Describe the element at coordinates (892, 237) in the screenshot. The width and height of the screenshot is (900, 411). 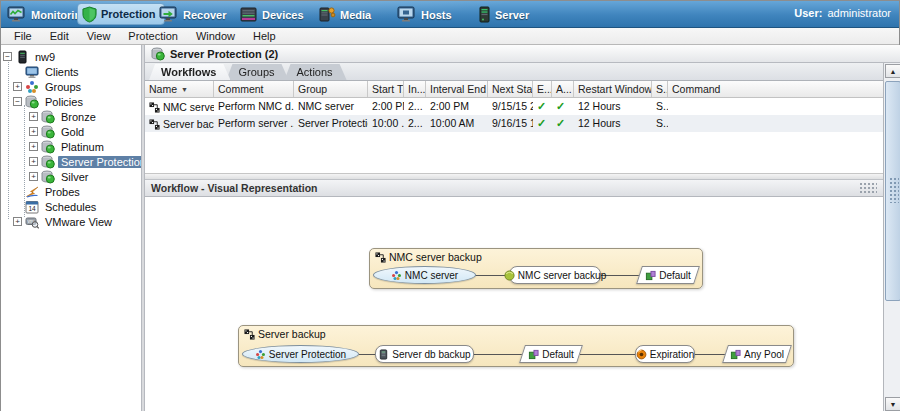
I see `vertical-scrollbar: ▲ ▼` at that location.